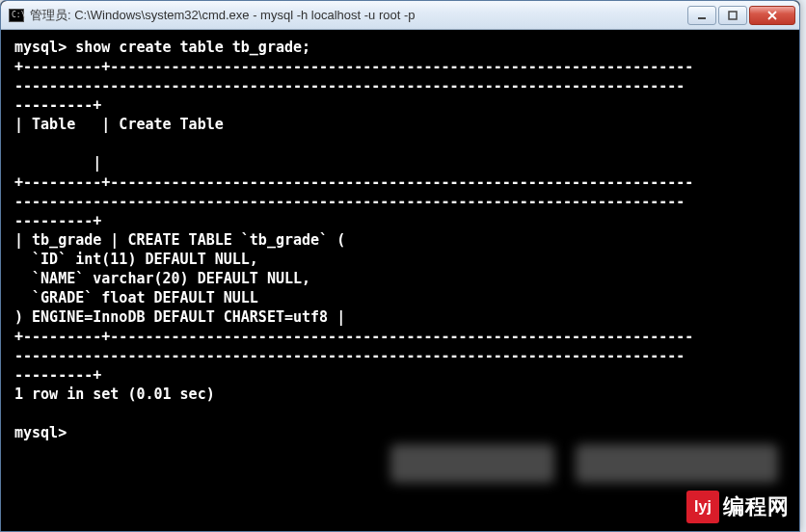  Describe the element at coordinates (739, 507) in the screenshot. I see `watermark: lyj 编程网` at that location.